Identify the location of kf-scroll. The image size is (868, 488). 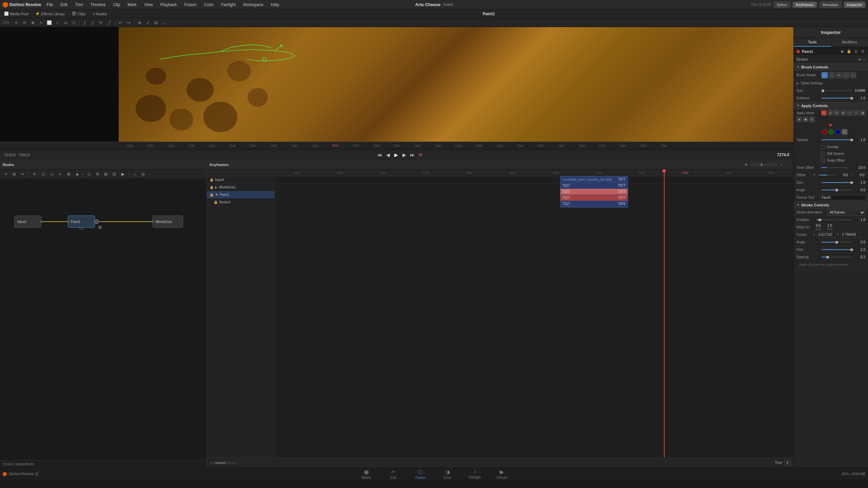
(223, 463).